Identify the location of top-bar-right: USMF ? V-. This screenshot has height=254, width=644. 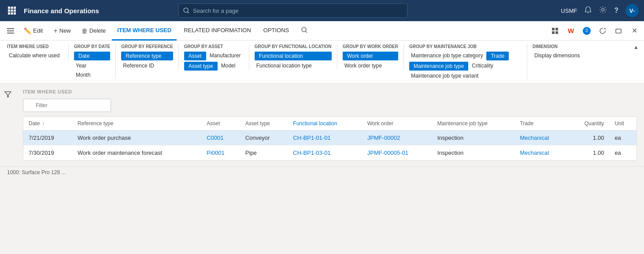
(600, 11).